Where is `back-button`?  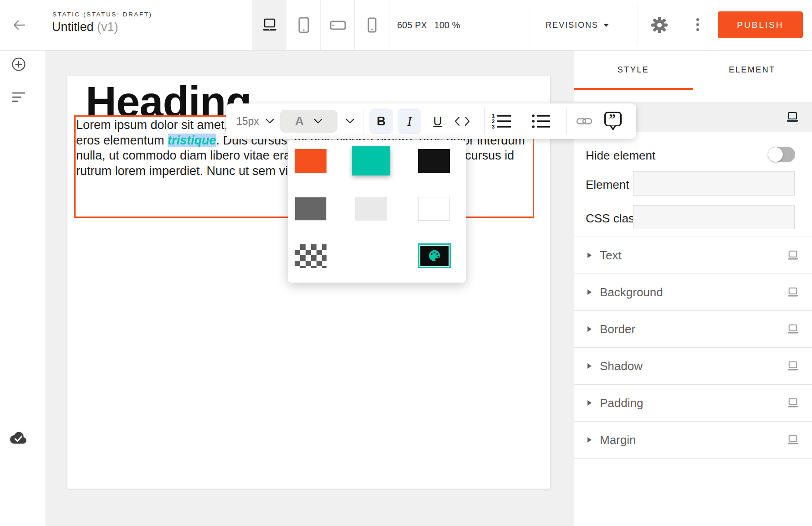 back-button is located at coordinates (19, 25).